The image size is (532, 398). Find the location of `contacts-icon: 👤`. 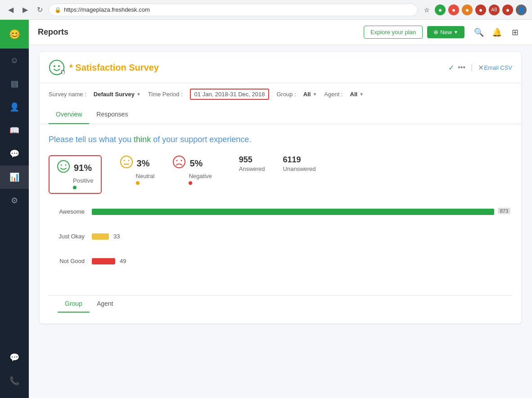

contacts-icon: 👤 is located at coordinates (14, 107).